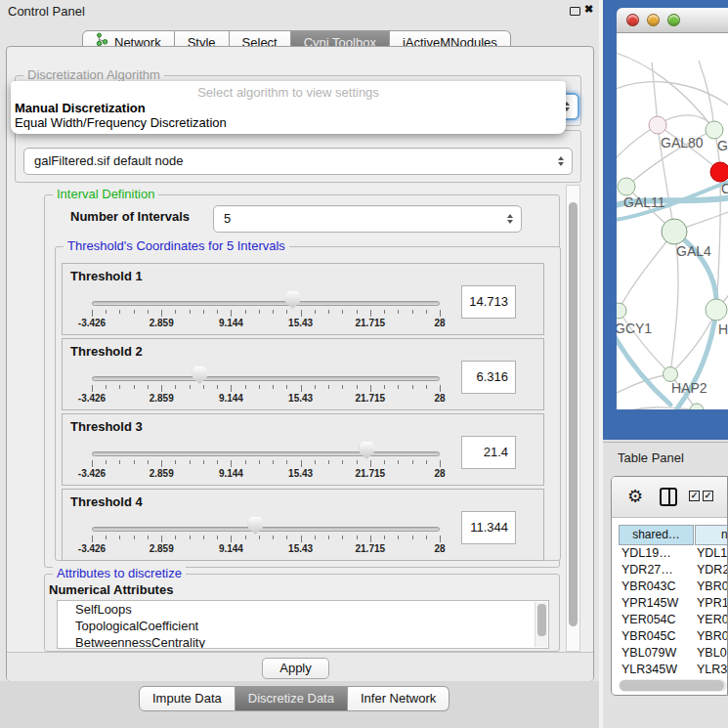 Image resolution: width=728 pixels, height=728 pixels. Describe the element at coordinates (92, 399) in the screenshot. I see `slider-tick-label: -3.426` at that location.